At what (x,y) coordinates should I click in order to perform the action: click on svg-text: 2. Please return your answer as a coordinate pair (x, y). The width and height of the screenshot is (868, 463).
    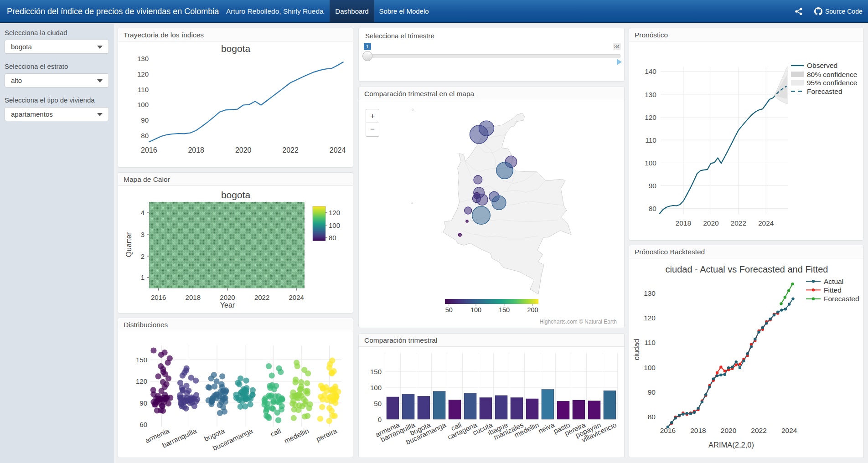
    Looking at the image, I should click on (143, 256).